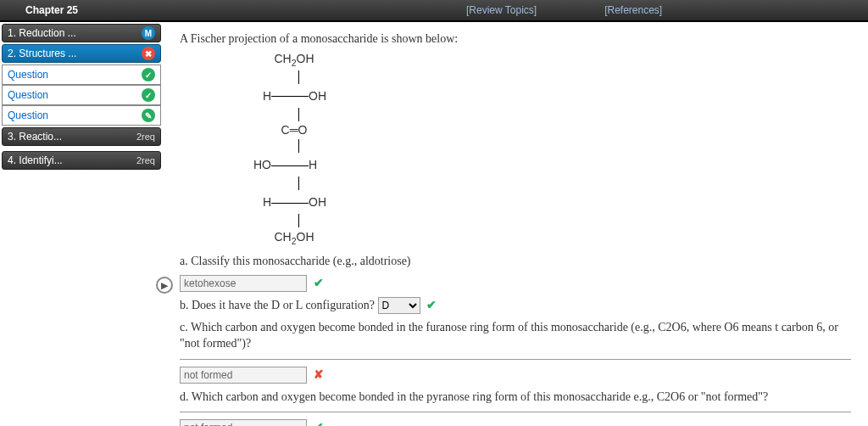 The width and height of the screenshot is (868, 426). I want to click on cross-icon: ✘, so click(319, 375).